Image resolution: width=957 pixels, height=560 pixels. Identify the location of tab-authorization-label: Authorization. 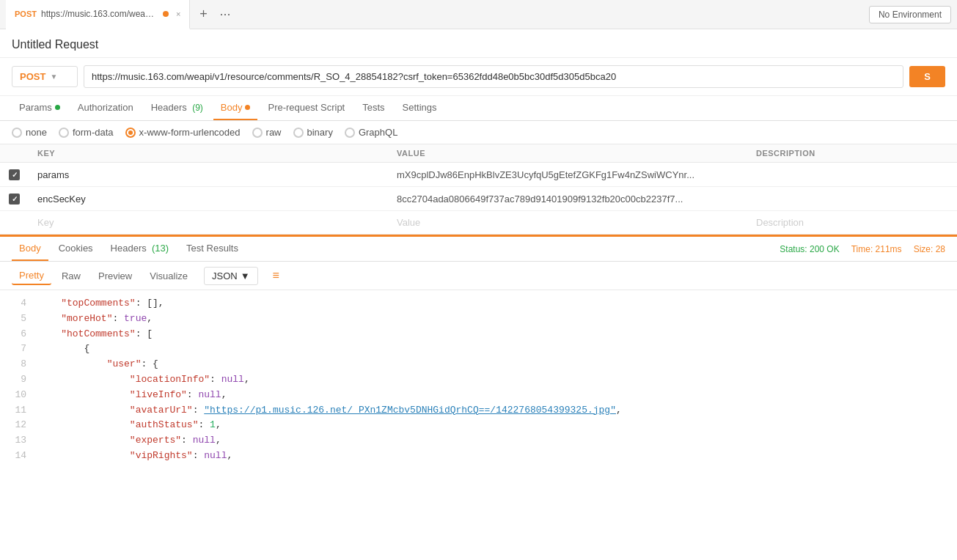
(106, 107).